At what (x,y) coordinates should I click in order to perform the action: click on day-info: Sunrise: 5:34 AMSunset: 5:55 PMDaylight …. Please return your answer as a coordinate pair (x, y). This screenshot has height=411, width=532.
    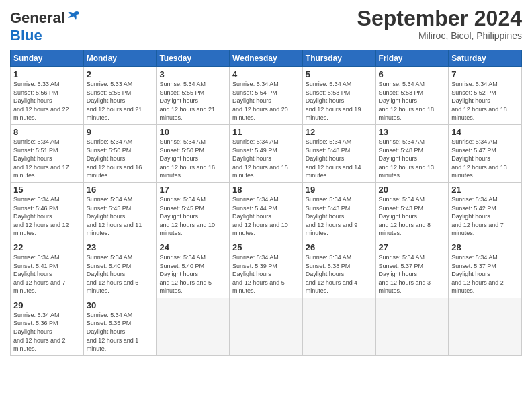
    Looking at the image, I should click on (193, 101).